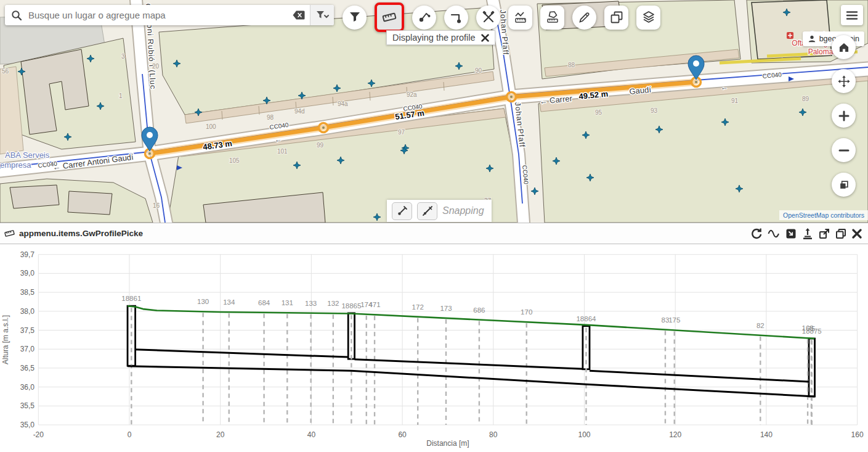  I want to click on menu-button, so click(852, 15).